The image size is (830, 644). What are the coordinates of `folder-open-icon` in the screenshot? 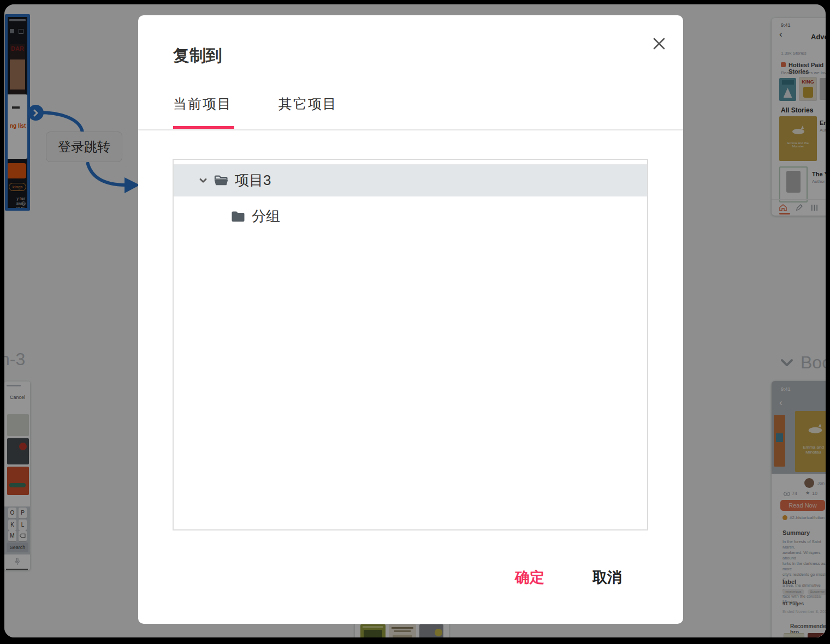 It's located at (221, 181).